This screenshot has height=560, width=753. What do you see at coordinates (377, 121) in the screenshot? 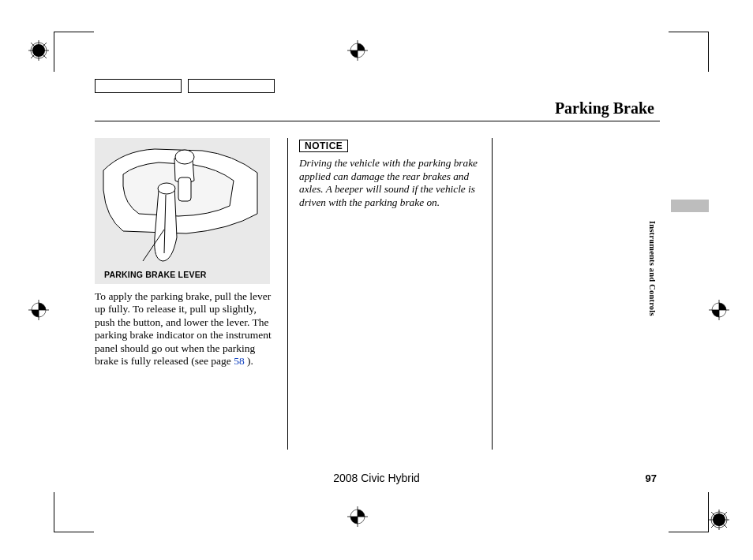
I see `title-rule` at bounding box center [377, 121].